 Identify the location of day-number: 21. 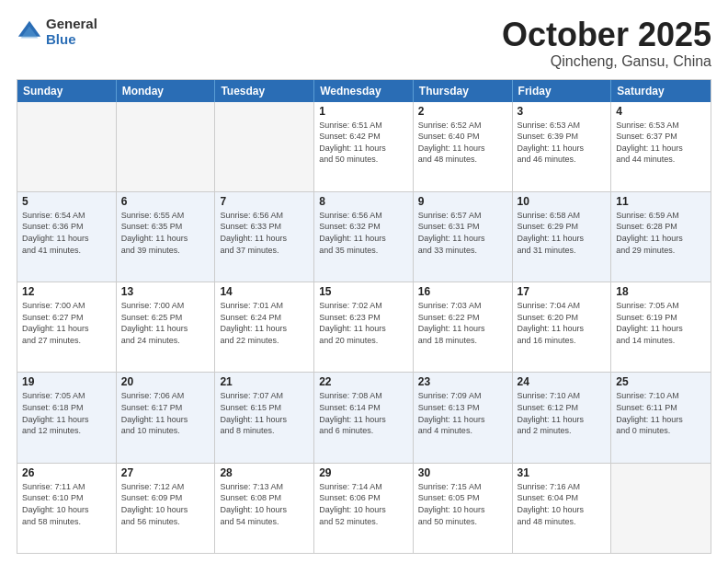
(265, 382).